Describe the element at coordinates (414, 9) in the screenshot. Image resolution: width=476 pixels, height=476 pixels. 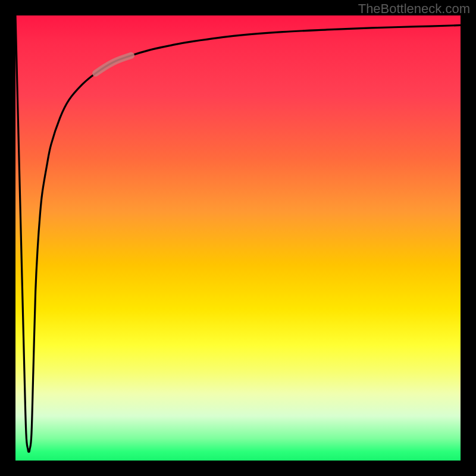
I see `attribution-label: TheBottleneck.com` at that location.